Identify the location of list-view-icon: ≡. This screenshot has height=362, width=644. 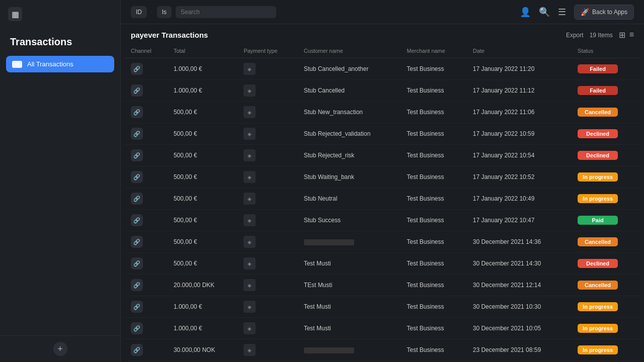
(632, 35).